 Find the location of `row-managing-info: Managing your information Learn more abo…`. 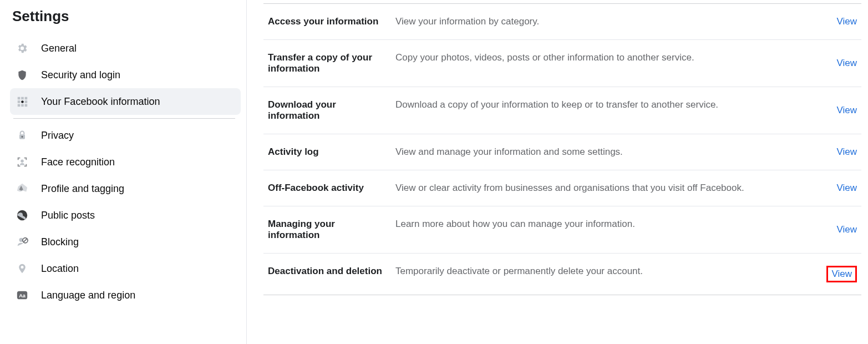

row-managing-info: Managing your information Learn more abo… is located at coordinates (562, 230).